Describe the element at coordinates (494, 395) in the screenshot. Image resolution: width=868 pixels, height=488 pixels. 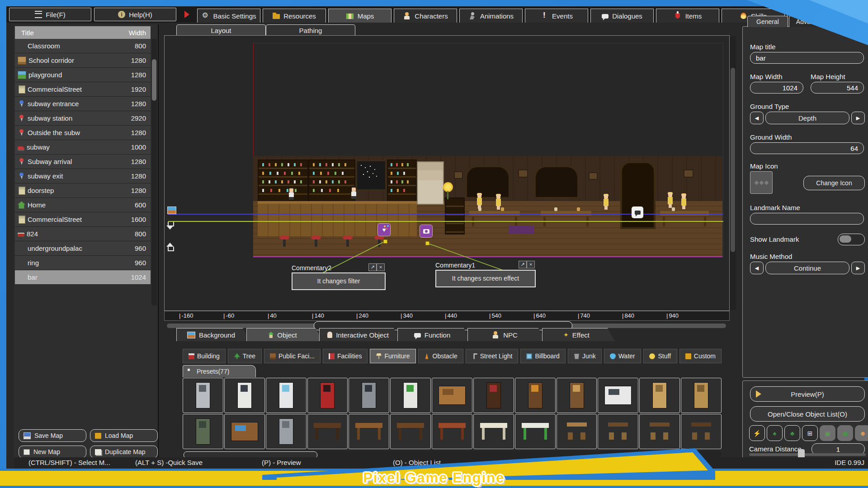
I see `preset-item-dark-cabinet` at that location.